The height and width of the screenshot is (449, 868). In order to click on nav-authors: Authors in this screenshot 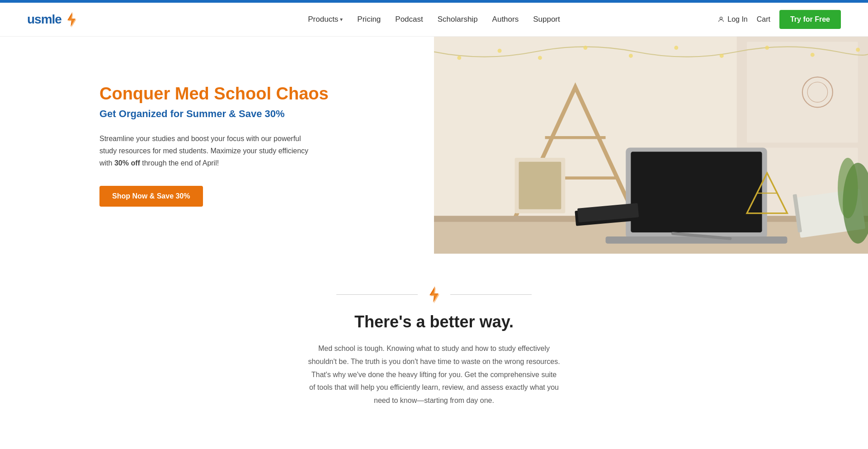, I will do `click(505, 19)`.